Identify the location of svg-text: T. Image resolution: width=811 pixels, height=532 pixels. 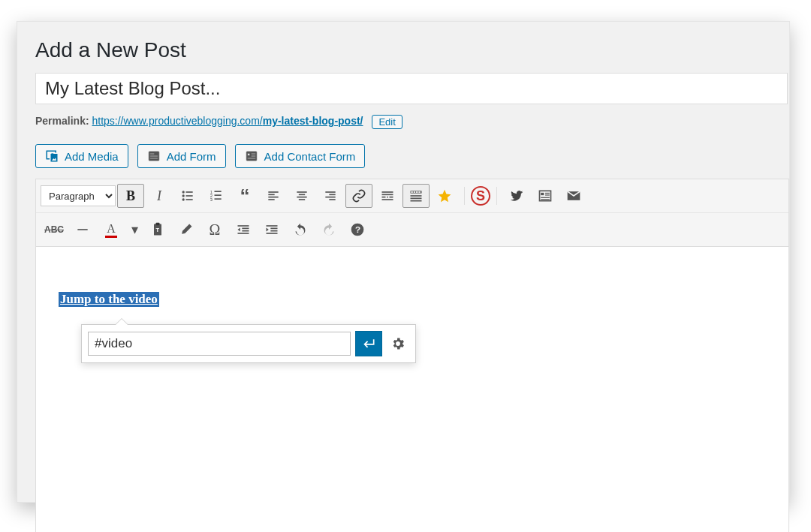
(158, 230).